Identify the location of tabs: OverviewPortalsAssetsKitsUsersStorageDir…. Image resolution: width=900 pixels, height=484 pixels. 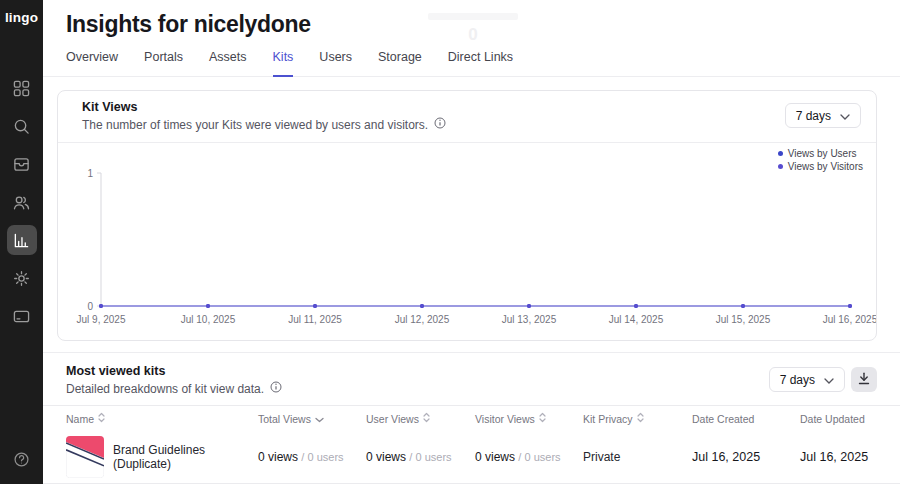
(472, 64).